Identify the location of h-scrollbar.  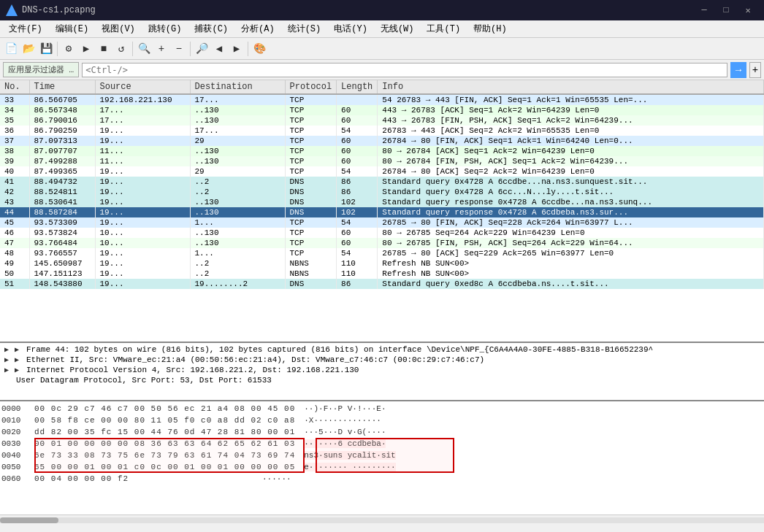
(382, 520).